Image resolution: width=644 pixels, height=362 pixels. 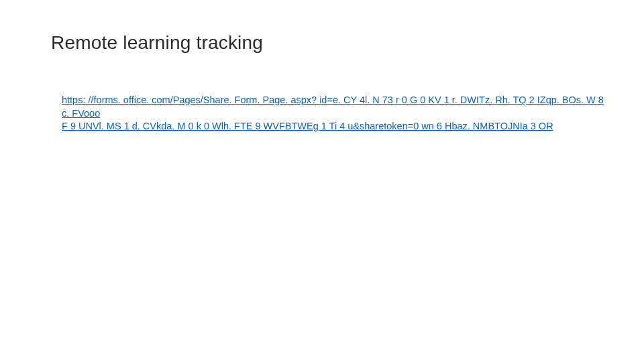 What do you see at coordinates (307, 126) in the screenshot?
I see `link-text-line2: F 9 UNVl. MS 1 d. CVkda. M 0 k 0 Wlh. FT…` at bounding box center [307, 126].